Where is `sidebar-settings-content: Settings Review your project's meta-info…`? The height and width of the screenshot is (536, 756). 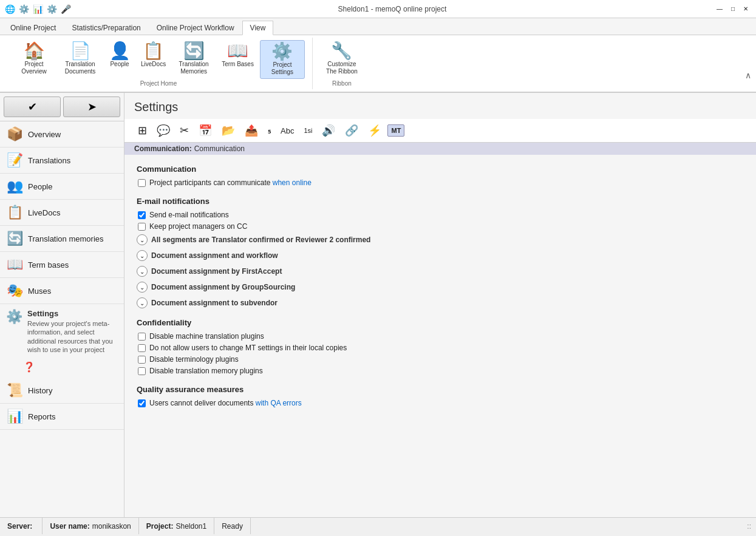 sidebar-settings-content: Settings Review your project's meta-info… is located at coordinates (73, 331).